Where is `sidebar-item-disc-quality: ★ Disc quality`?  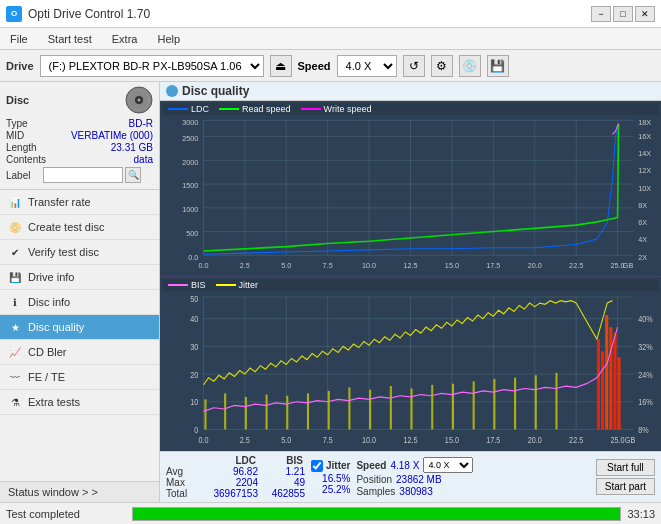
sidebar-item-disc-quality: ★ Disc quality is located at coordinates (80, 328).